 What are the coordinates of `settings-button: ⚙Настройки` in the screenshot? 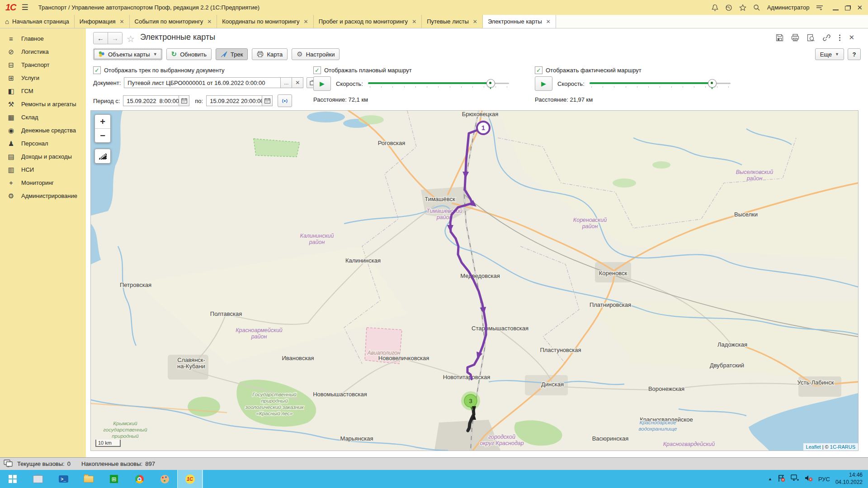 It's located at (316, 54).